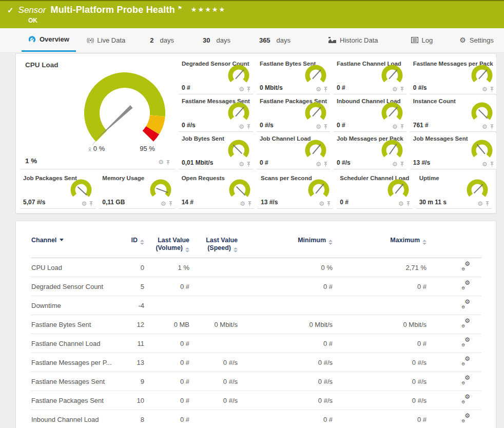  What do you see at coordinates (296, 191) in the screenshot?
I see `gauge-tile: Scans per Second 13 #/s ⚙` at bounding box center [296, 191].